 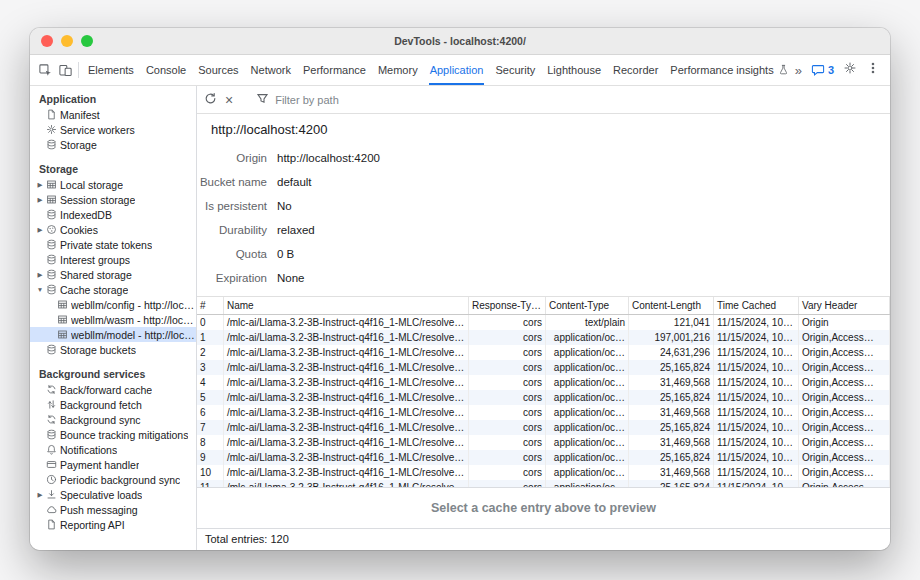 What do you see at coordinates (87, 41) in the screenshot?
I see `zoom-window-button` at bounding box center [87, 41].